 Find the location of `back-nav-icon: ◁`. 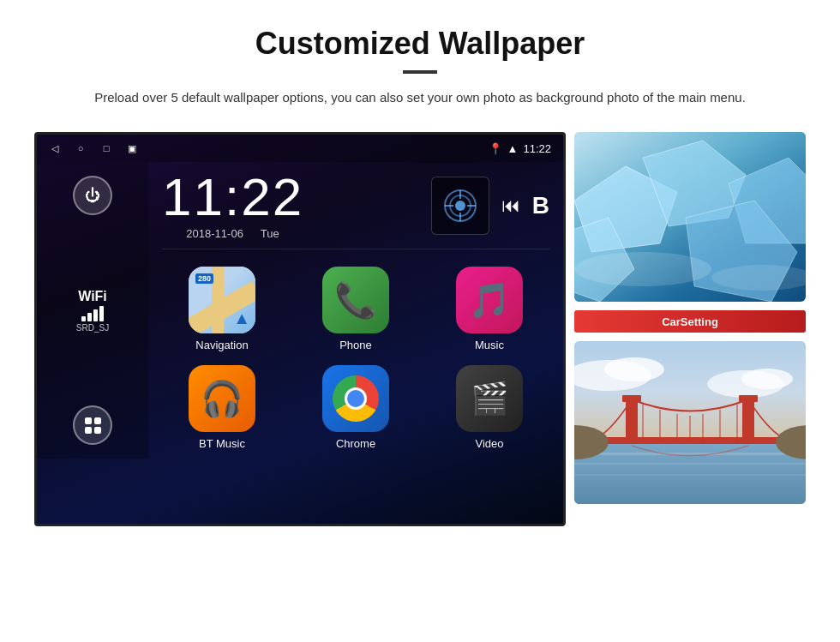

back-nav-icon: ◁ is located at coordinates (55, 148).